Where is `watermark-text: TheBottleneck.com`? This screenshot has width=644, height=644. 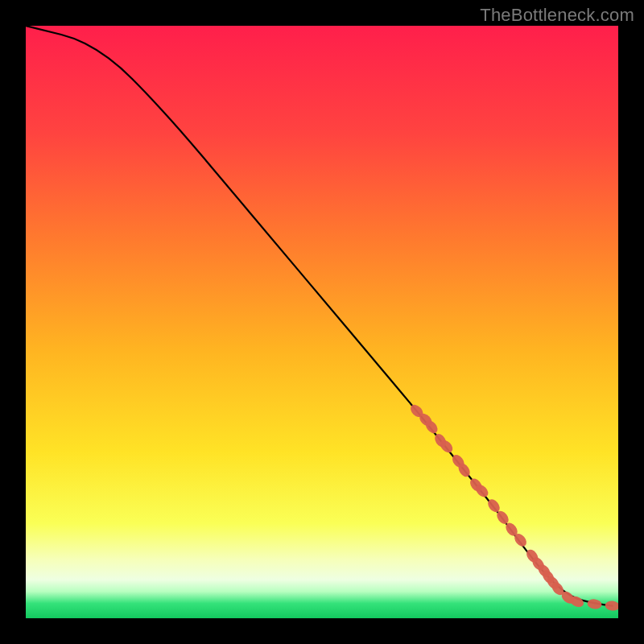
watermark-text: TheBottleneck.com is located at coordinates (557, 15).